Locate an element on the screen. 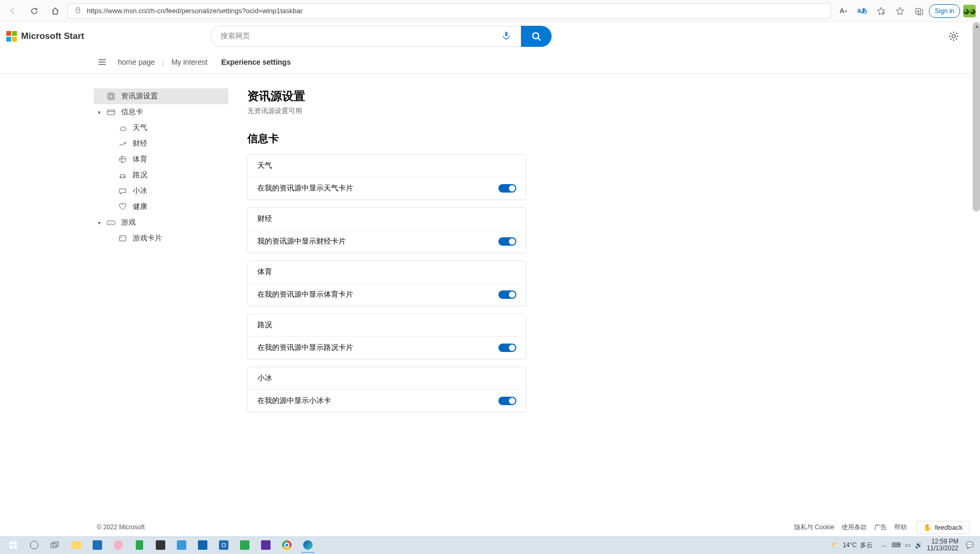 Image resolution: width=980 pixels, height=554 pixels. site-header: Microsoft Start 搜索网页 is located at coordinates (490, 36).